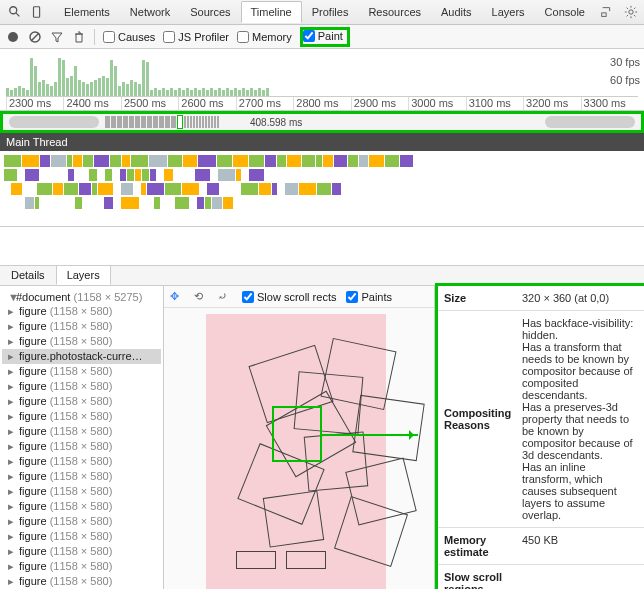 The width and height of the screenshot is (644, 589). What do you see at coordinates (225, 296) in the screenshot?
I see `reset-icon: ⤾` at bounding box center [225, 296].